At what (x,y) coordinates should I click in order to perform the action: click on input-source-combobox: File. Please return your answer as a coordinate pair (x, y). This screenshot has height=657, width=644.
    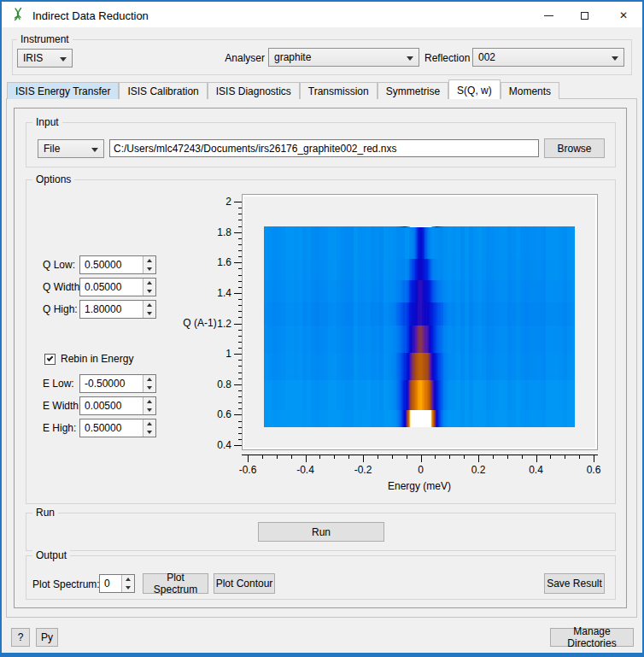
    Looking at the image, I should click on (71, 149).